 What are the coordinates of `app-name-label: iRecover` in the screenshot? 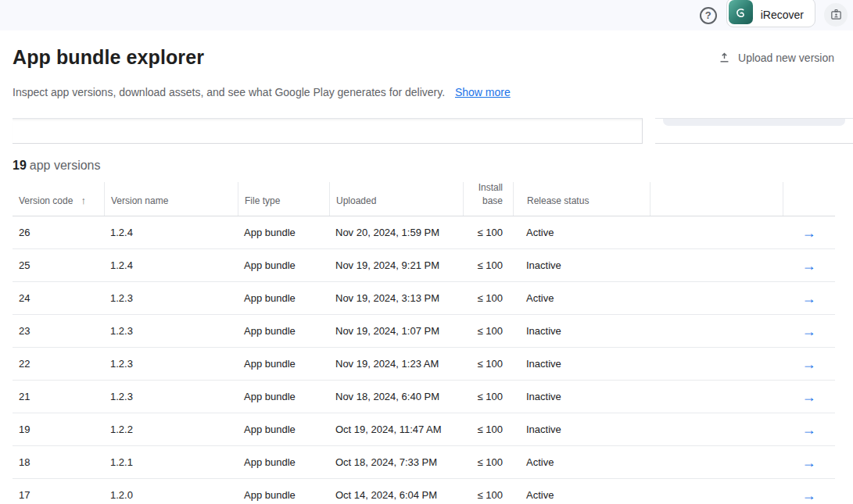 It's located at (782, 13).